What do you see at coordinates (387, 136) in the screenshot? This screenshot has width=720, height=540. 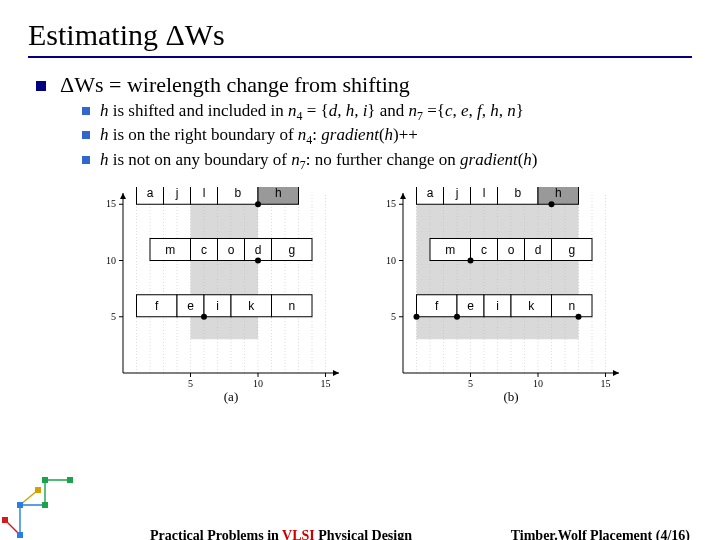 I see `sub-bullet-list: h is shifted and included in n4 = {d, h,…` at bounding box center [387, 136].